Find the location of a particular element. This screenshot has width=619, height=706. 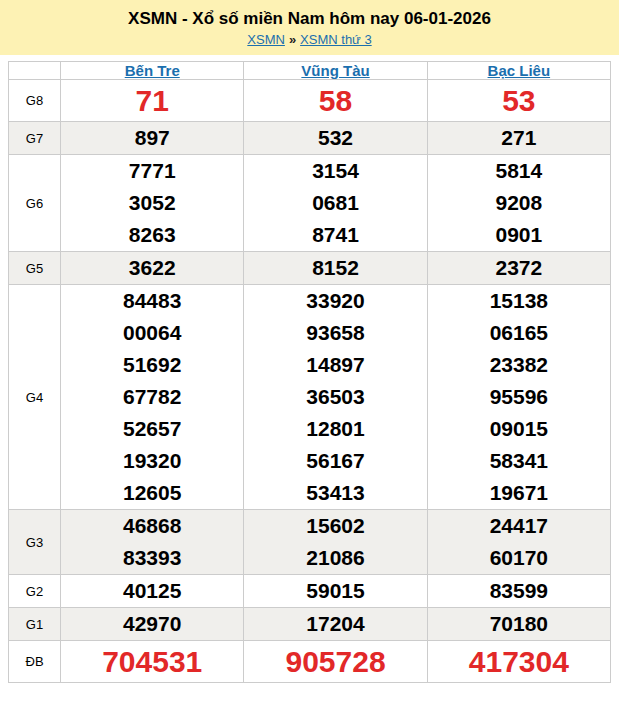

breadcrumb: XSMN»XSMN thứ 3 is located at coordinates (310, 40).